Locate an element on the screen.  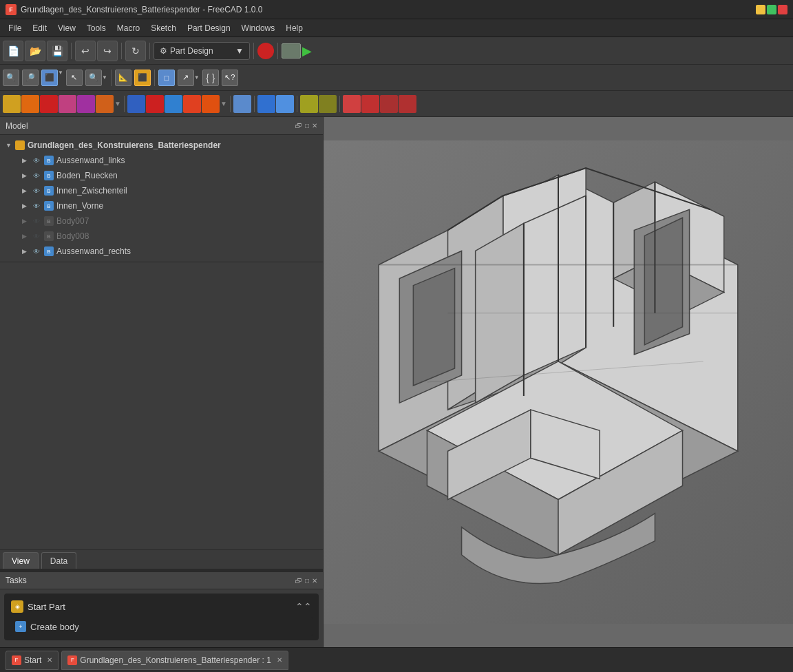
export-dropdown-arrow: ▼ is located at coordinates (197, 77).